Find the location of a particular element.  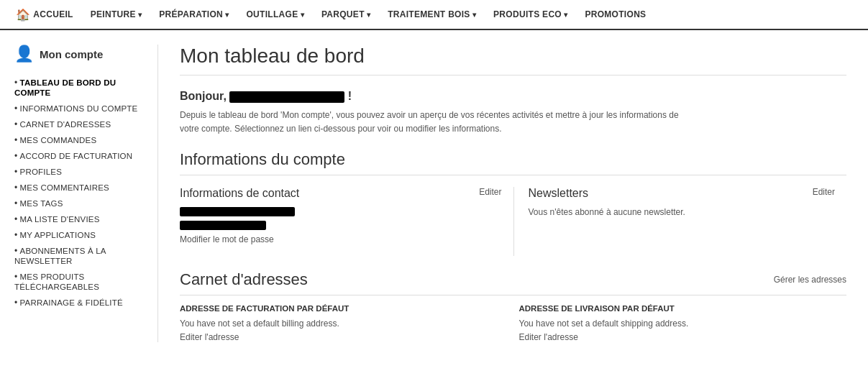

contact-info-box: Informations de contact Editer Modifier … is located at coordinates (347, 221).